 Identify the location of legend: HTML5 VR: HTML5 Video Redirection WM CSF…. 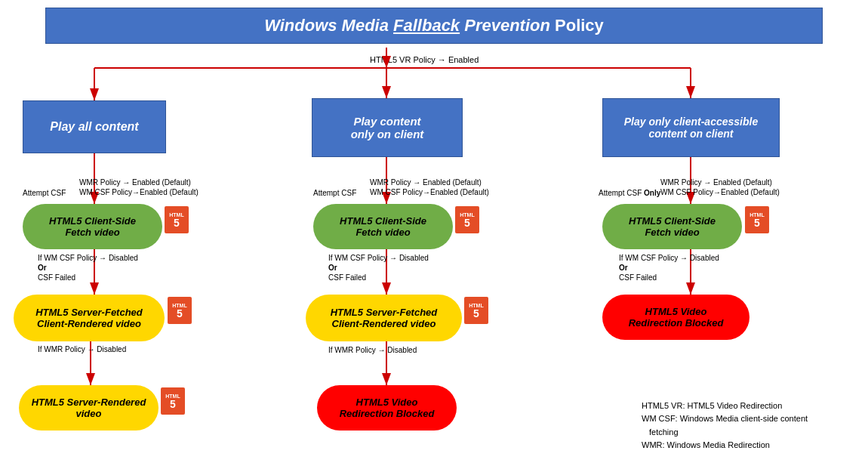
(747, 426).